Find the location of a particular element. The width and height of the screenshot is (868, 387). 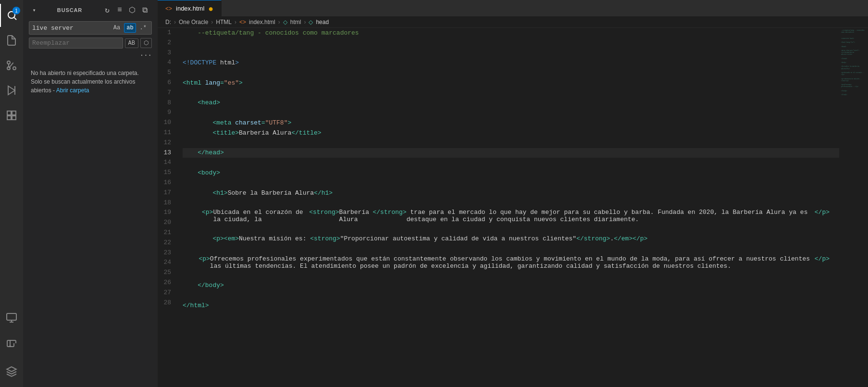

sidebar-title: BUSCAR is located at coordinates (70, 10).